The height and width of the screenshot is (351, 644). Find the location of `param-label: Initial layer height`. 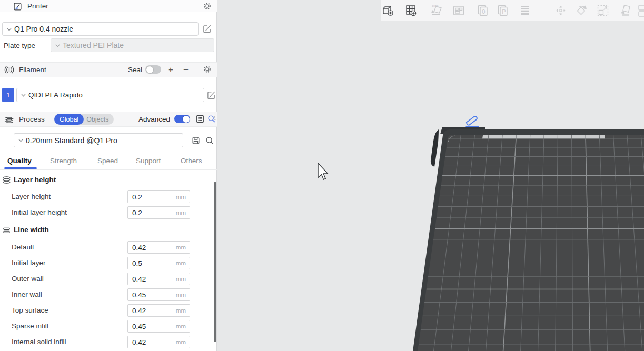

param-label: Initial layer height is located at coordinates (39, 213).